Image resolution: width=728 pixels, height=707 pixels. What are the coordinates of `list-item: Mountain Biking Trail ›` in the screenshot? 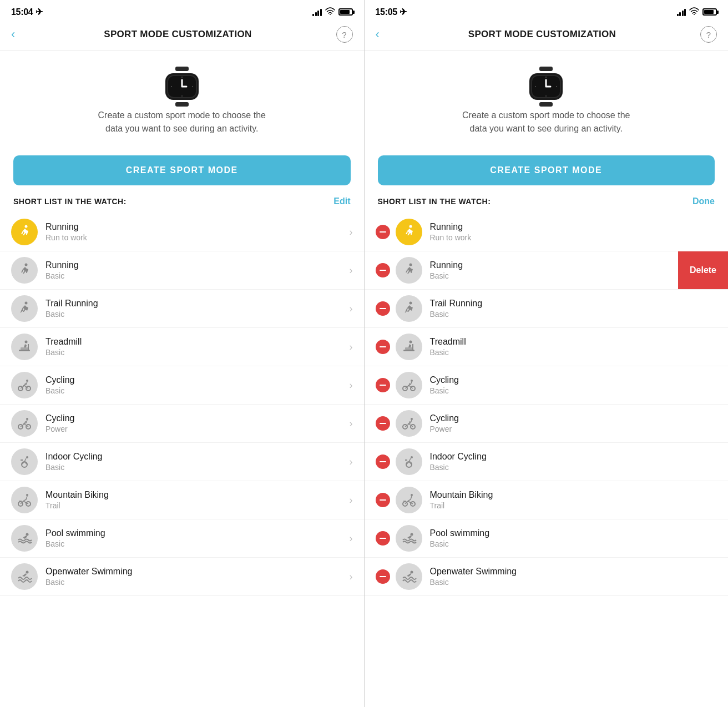 It's located at (182, 501).